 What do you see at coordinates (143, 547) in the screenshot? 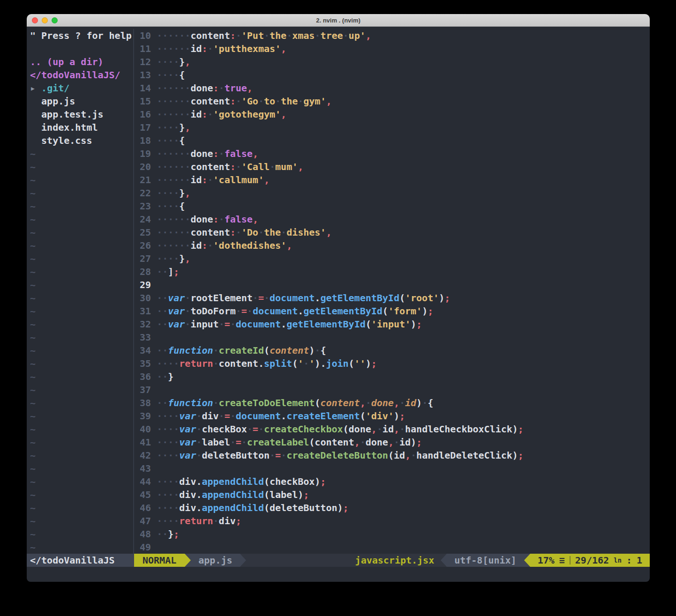
I see `line-number: 49` at bounding box center [143, 547].